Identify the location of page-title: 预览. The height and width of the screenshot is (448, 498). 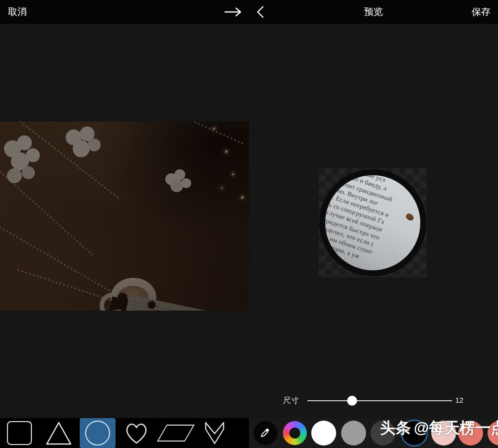
(374, 12).